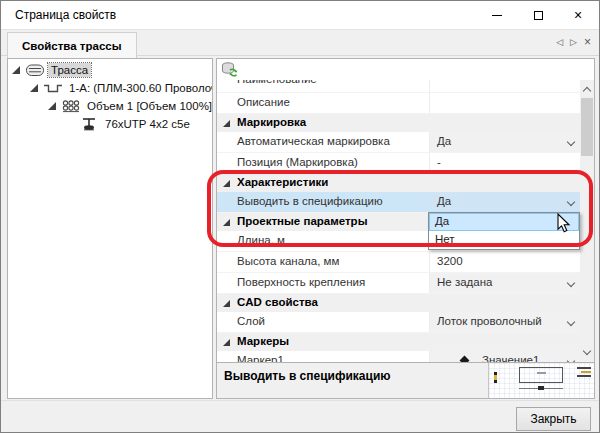  I want to click on dimension-mark, so click(496, 378).